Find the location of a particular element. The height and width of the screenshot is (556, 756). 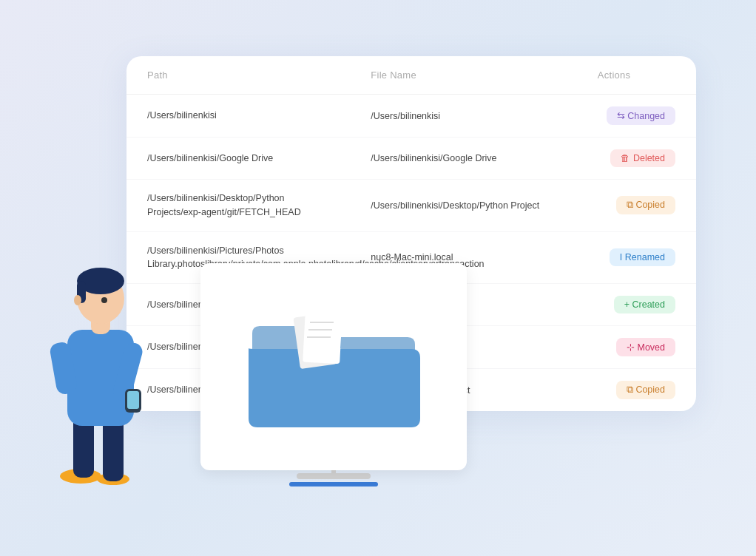

badge-renamed: I Renamed is located at coordinates (642, 257).